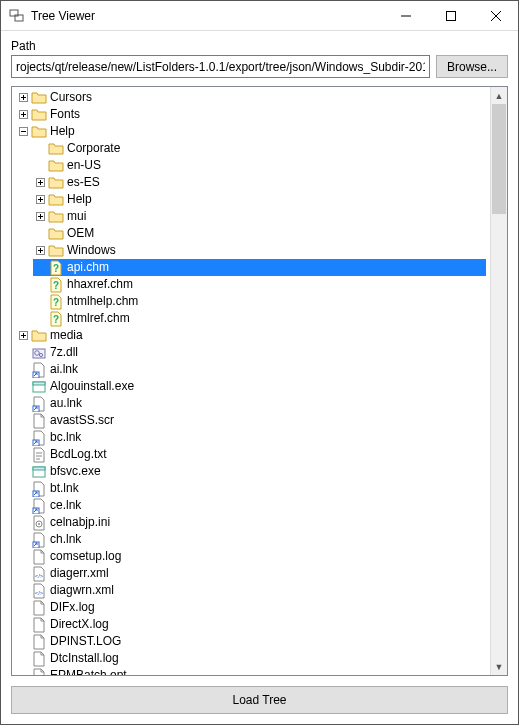 This screenshot has height=725, width=519. Describe the element at coordinates (251, 302) in the screenshot. I see `tree-row: htmlhelp.chm` at that location.